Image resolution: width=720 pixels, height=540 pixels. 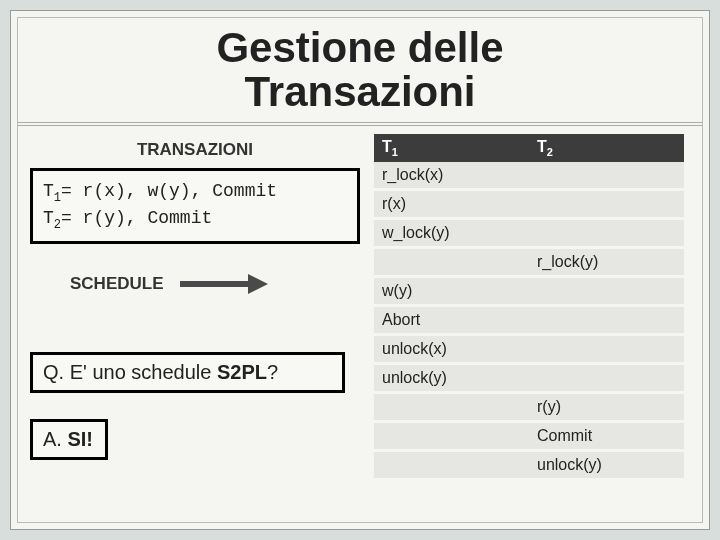 What do you see at coordinates (272, 372) in the screenshot?
I see `question-suffix: ?` at bounding box center [272, 372].